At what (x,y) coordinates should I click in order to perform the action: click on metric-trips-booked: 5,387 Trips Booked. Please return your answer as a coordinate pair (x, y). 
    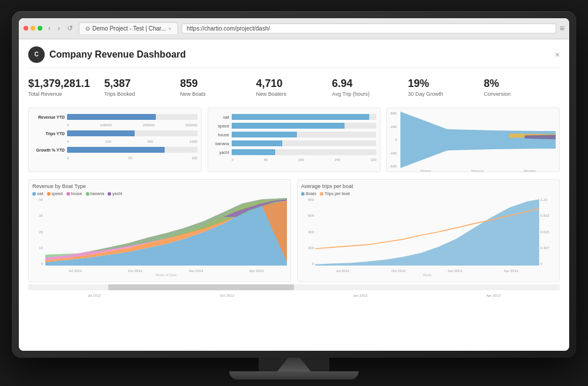
    Looking at the image, I should click on (142, 88).